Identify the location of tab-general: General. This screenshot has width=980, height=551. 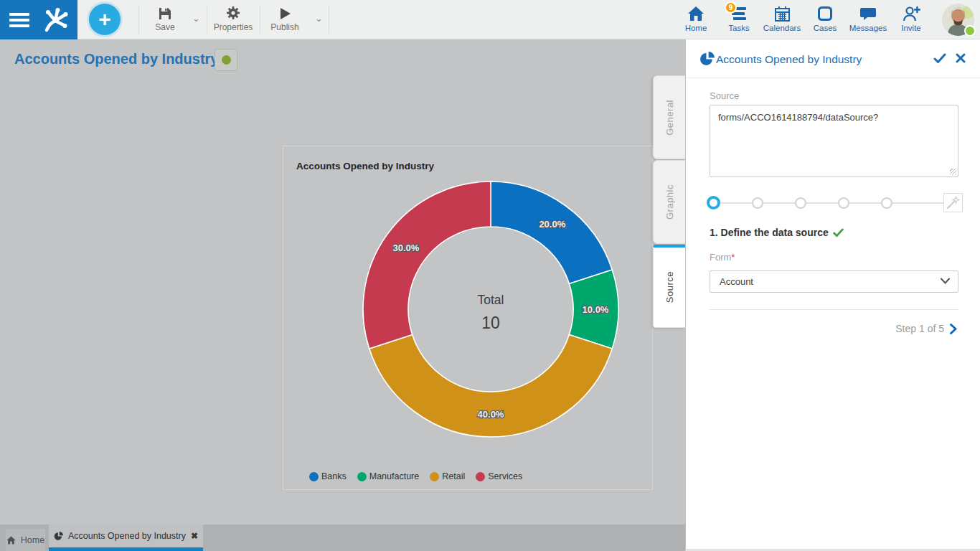
(669, 118).